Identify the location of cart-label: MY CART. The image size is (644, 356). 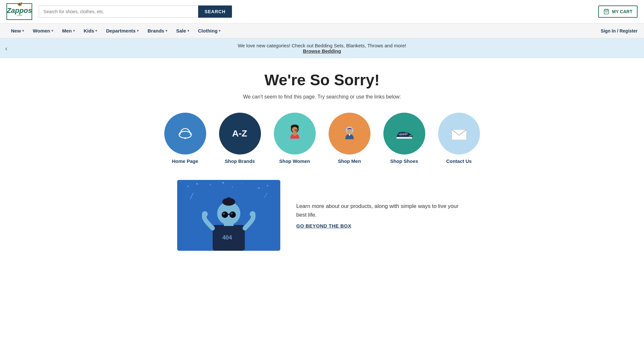
(622, 12).